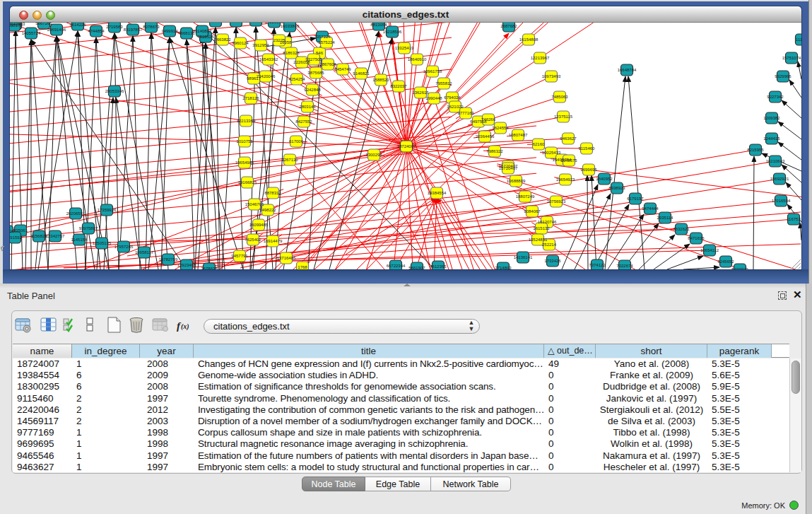 This screenshot has height=514, width=812. What do you see at coordinates (31, 33) in the screenshot?
I see `svg-text: 14055724` at bounding box center [31, 33].